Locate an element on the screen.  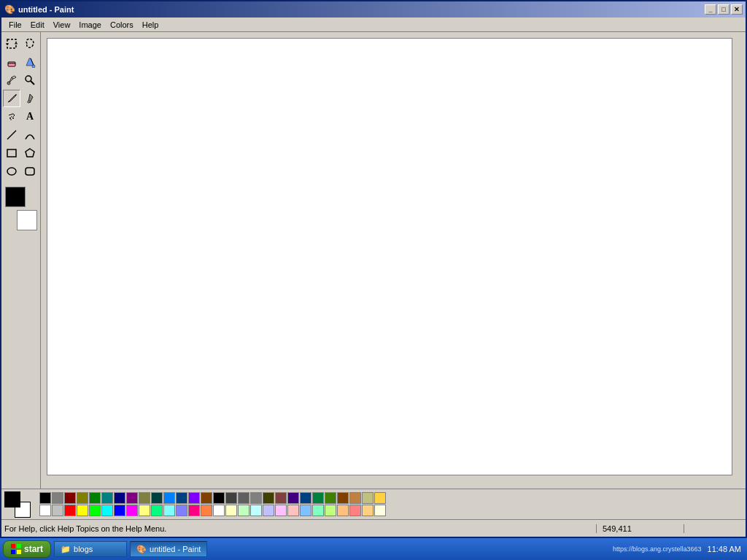
taskbar-paint-label: untitled - Paint is located at coordinates (175, 549).